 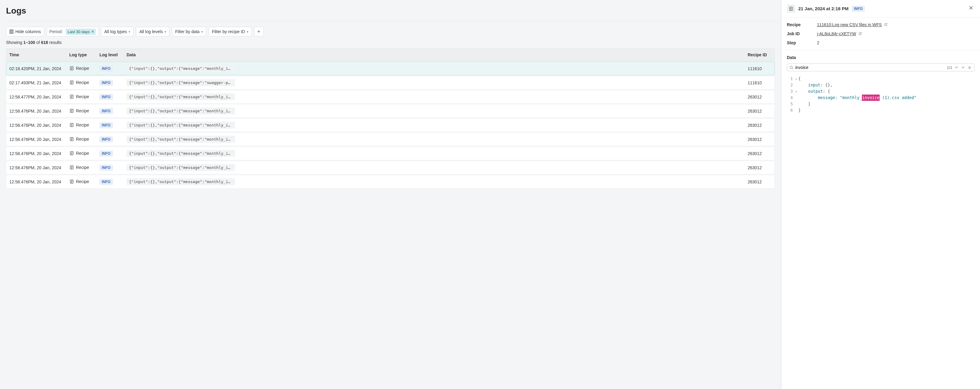 What do you see at coordinates (230, 32) in the screenshot?
I see `filter-by-recipe-id: Filter by recipe ID ▾` at bounding box center [230, 32].